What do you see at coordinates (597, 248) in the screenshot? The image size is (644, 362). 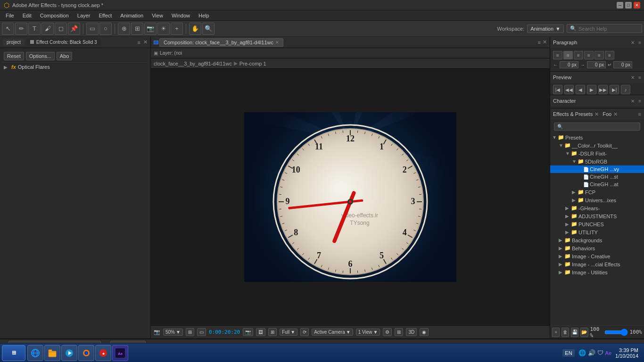 I see `tree-item-14: ▶📁Behaviors` at bounding box center [597, 248].